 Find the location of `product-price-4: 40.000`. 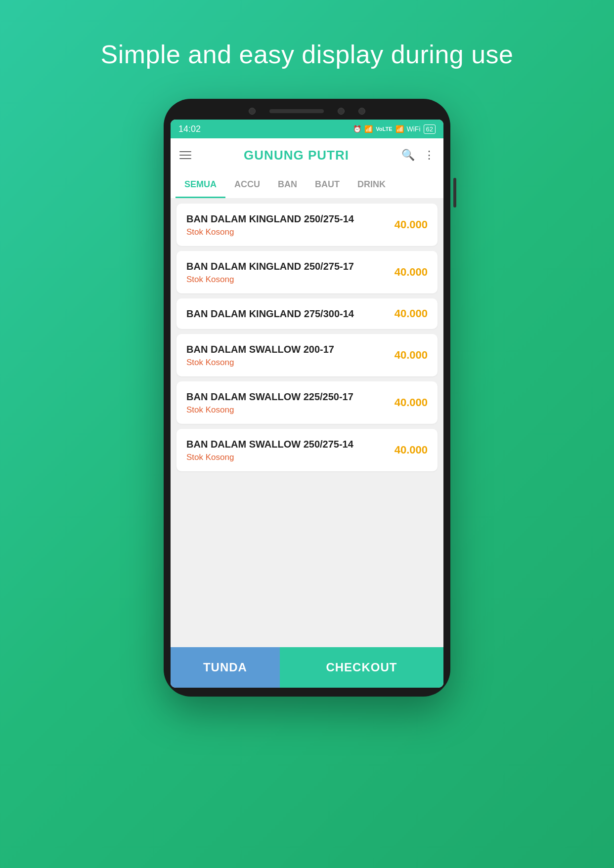

product-price-4: 40.000 is located at coordinates (411, 355).